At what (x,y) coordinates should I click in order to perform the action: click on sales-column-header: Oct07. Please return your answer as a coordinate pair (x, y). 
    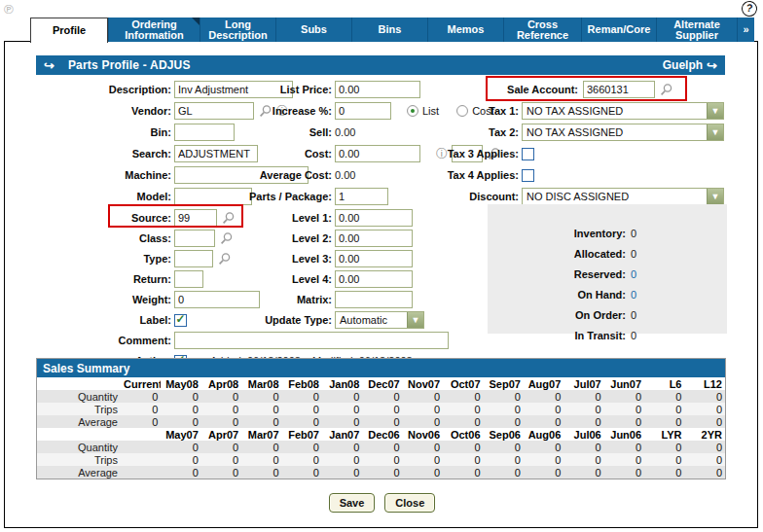
    Looking at the image, I should click on (463, 383).